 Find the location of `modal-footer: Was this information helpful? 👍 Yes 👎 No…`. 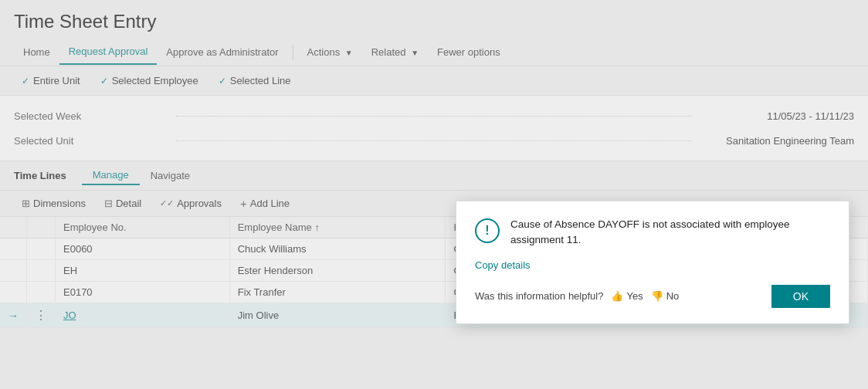

modal-footer: Was this information helpful? 👍 Yes 👎 No… is located at coordinates (653, 296).